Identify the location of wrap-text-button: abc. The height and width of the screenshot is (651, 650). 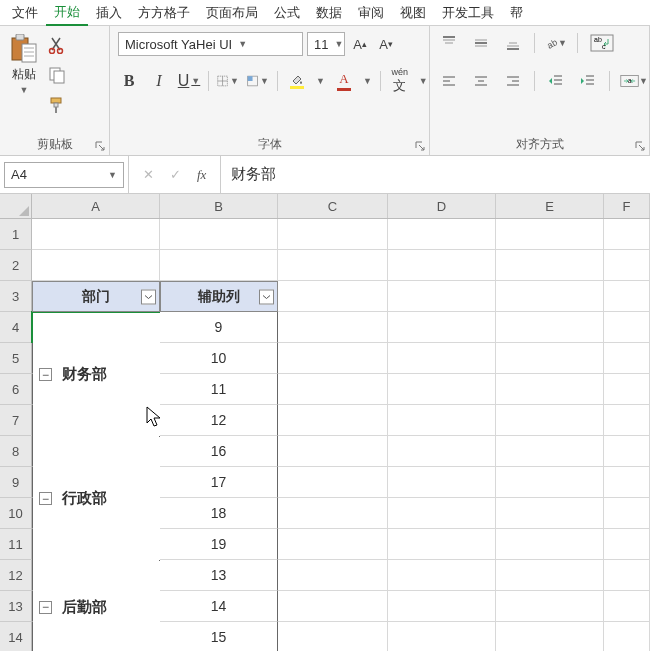
(602, 43).